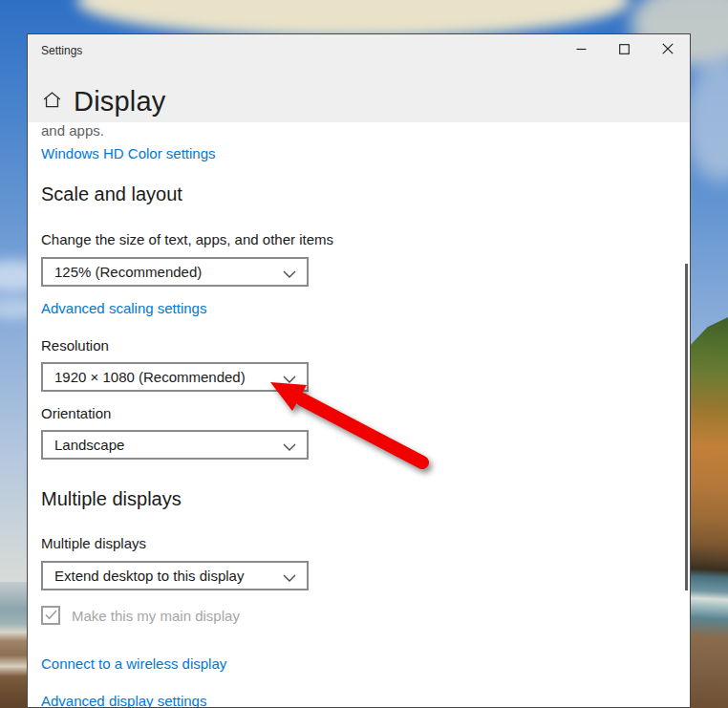  Describe the element at coordinates (94, 543) in the screenshot. I see `multiple-displays-label: Multiple displays` at that location.